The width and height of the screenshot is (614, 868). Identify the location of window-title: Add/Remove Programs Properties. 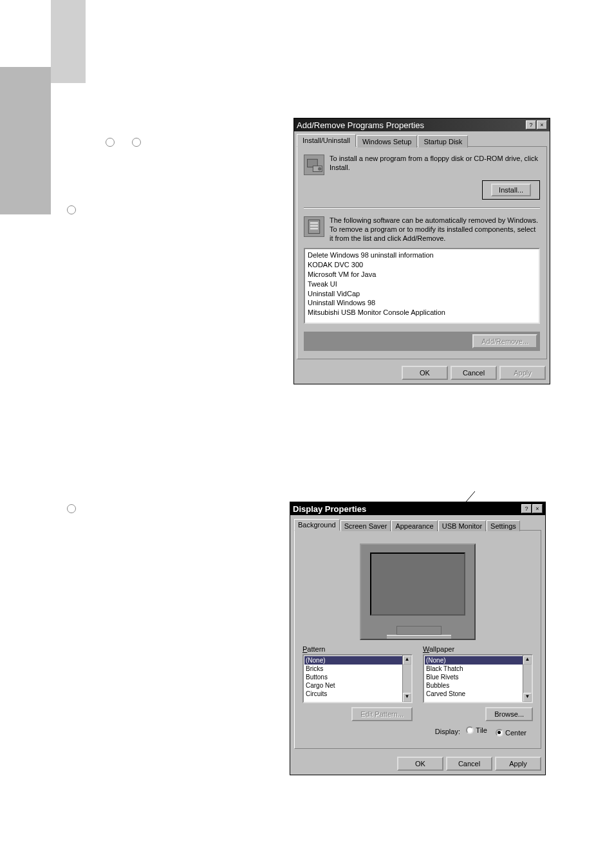
(411, 125).